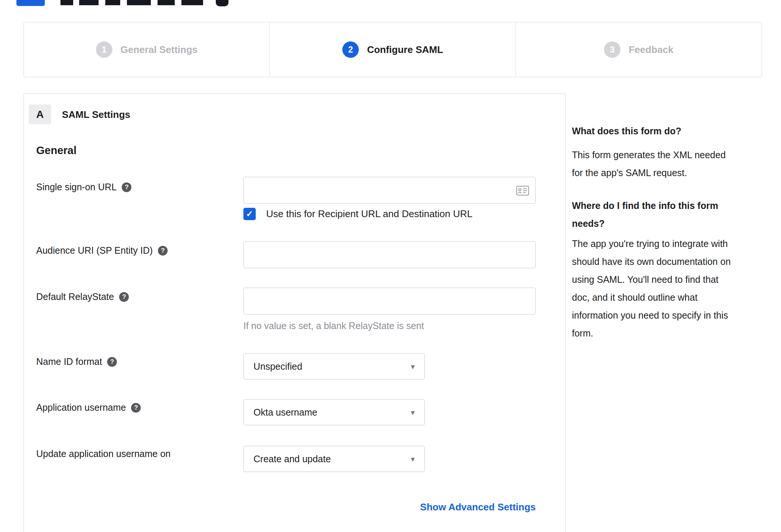 This screenshot has height=532, width=781. What do you see at coordinates (666, 288) in the screenshot?
I see `help-answer-2: The app you're trying to integrate with …` at bounding box center [666, 288].